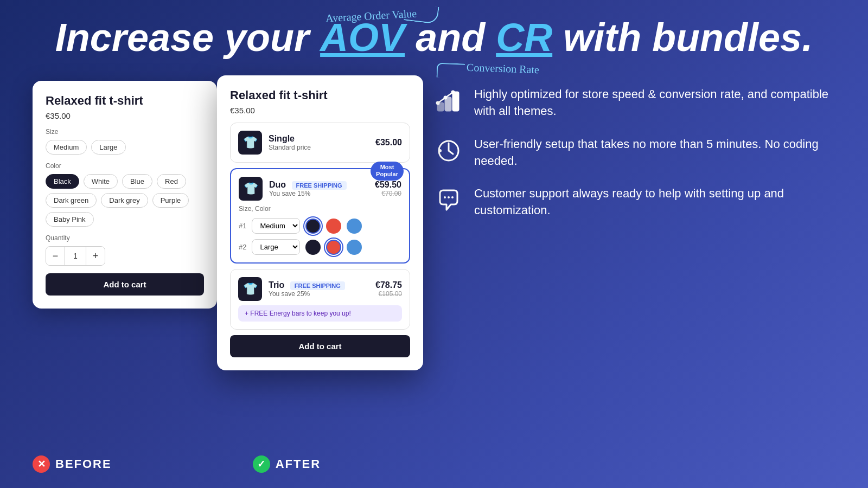 This screenshot has width=868, height=488. Describe the element at coordinates (655, 153) in the screenshot. I see `feature-2-text: User-friendly setup that takes no more t…` at that location.